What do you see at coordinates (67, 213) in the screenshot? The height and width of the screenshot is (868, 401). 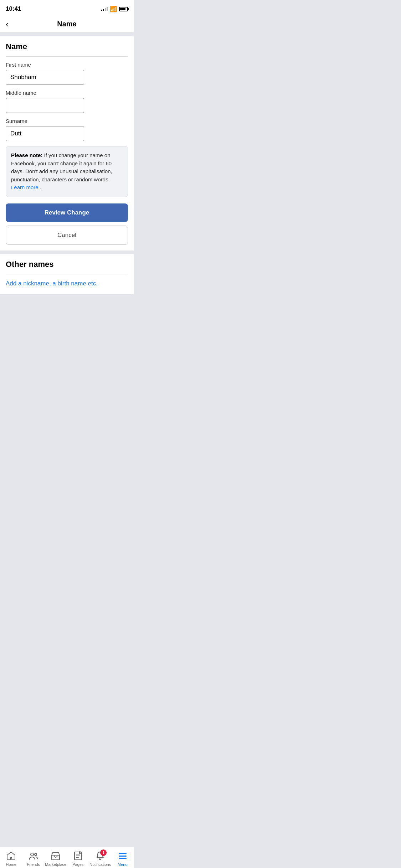 I see `review-change-button: Review Change` at bounding box center [67, 213].